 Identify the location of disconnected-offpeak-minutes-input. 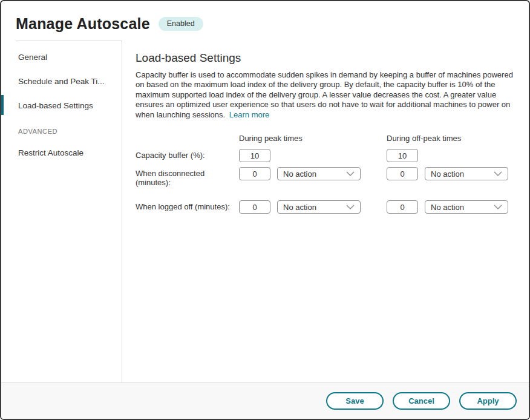
(402, 174).